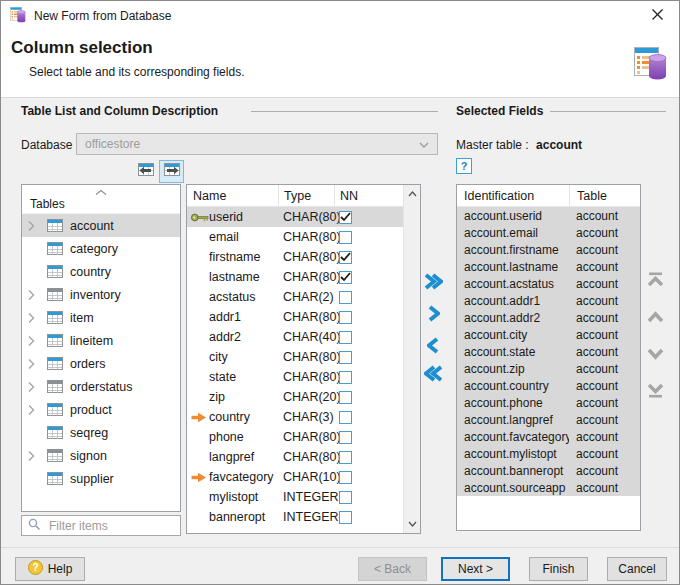 Image resolution: width=680 pixels, height=585 pixels. I want to click on remove-all-fields-button, so click(433, 375).